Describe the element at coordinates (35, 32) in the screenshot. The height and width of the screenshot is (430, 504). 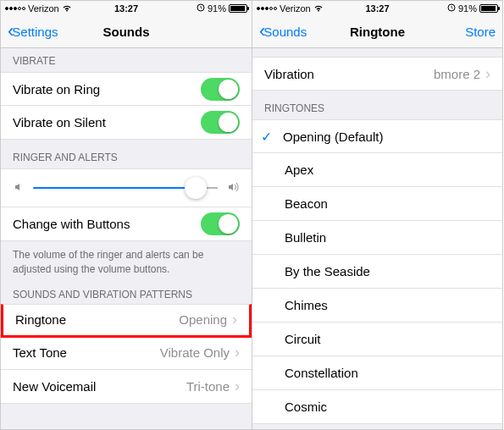
I see `back-label: Settings` at that location.